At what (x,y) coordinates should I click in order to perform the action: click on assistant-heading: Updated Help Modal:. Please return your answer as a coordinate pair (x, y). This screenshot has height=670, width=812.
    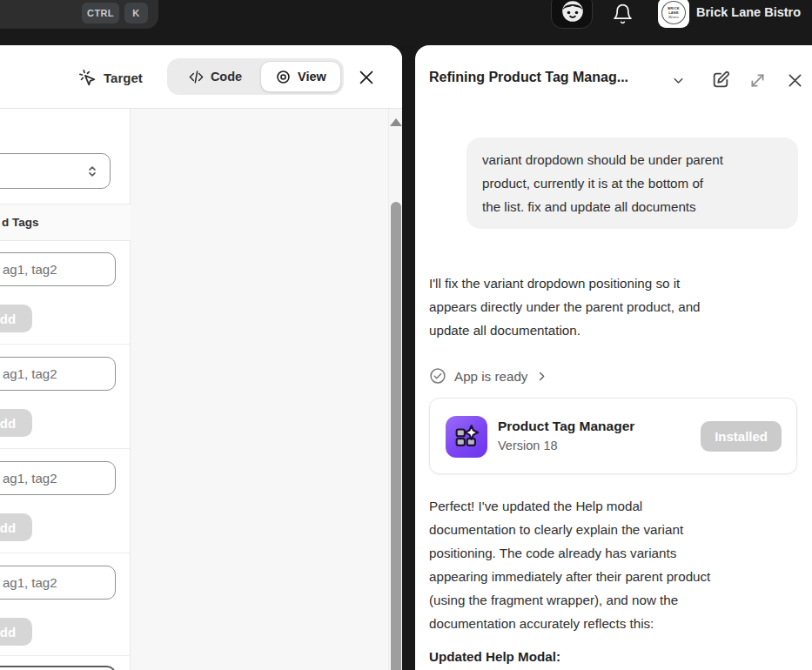
    Looking at the image, I should click on (494, 656).